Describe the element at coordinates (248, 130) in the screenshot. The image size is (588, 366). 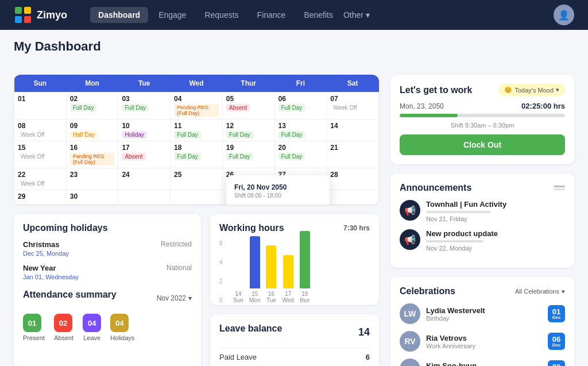
I see `calendar-cell: 12Full Day` at that location.